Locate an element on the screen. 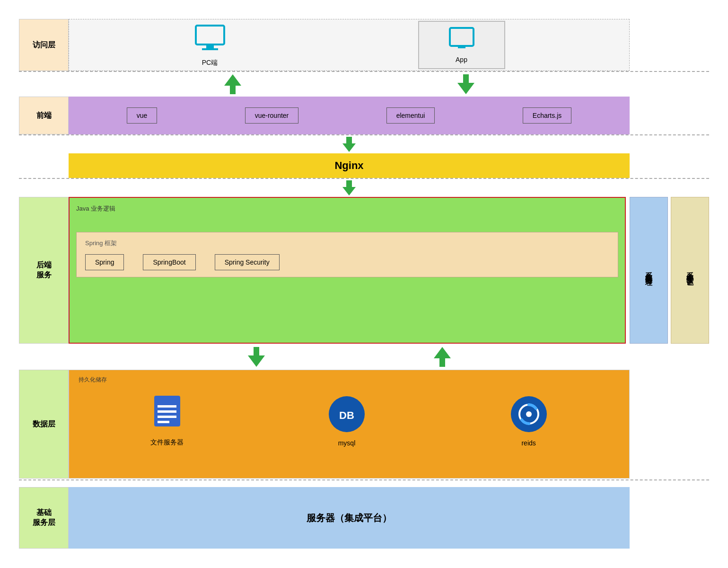 The image size is (728, 568). tech-echarts: Echarts.js is located at coordinates (547, 115).